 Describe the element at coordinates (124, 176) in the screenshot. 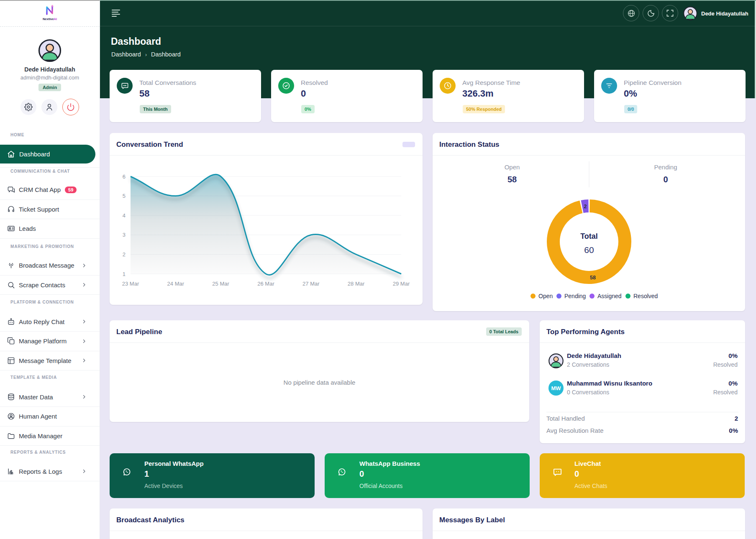

I see `svg-text: 6` at that location.